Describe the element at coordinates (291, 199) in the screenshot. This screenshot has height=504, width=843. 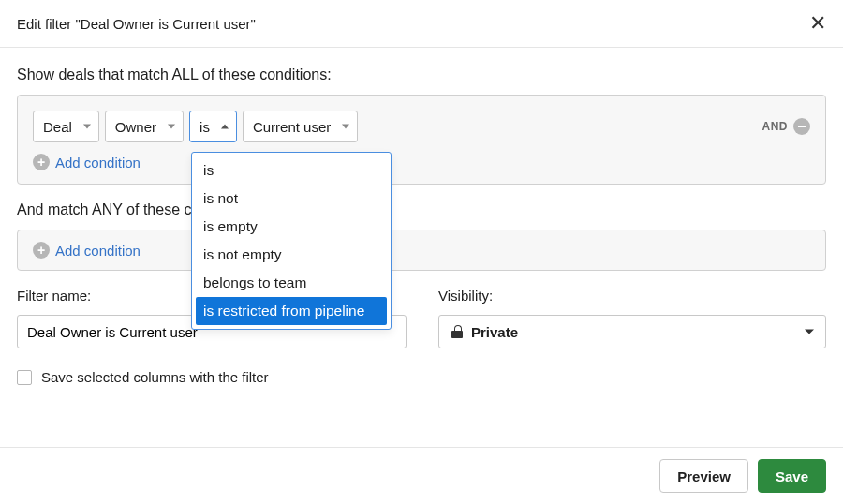
I see `operator-option: is not` at that location.